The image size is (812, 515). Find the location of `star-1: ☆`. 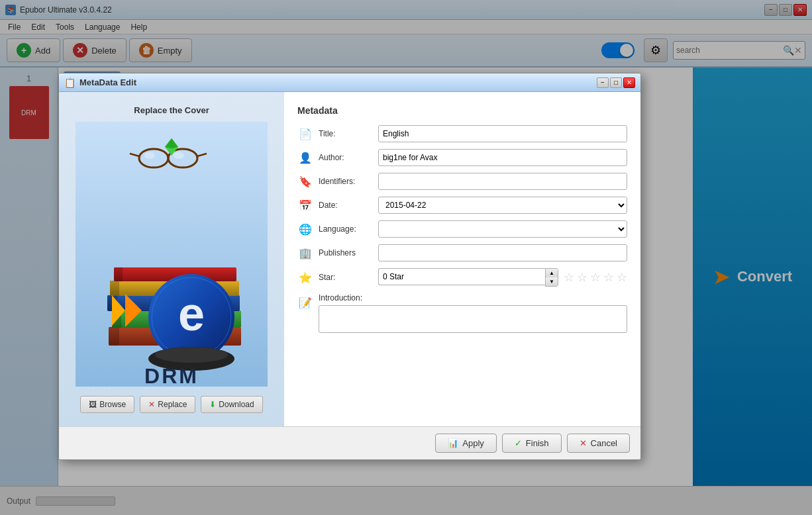

star-1: ☆ is located at coordinates (569, 277).